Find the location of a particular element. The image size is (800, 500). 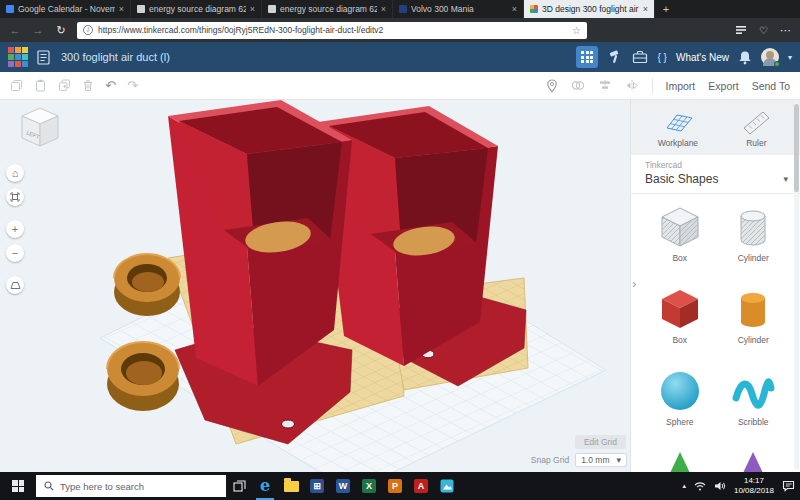

file-explorer-button is located at coordinates (291, 486).